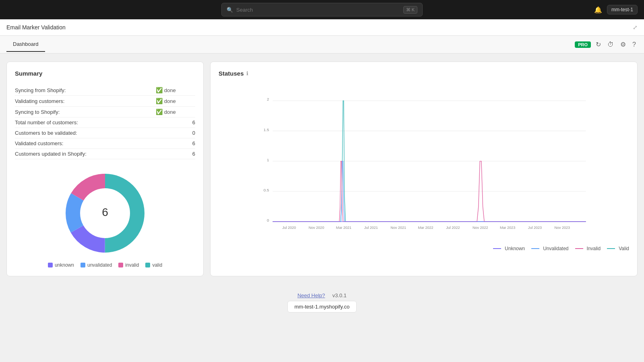 The width and height of the screenshot is (644, 362). What do you see at coordinates (594, 249) in the screenshot?
I see `legend-label: Invalid` at bounding box center [594, 249].